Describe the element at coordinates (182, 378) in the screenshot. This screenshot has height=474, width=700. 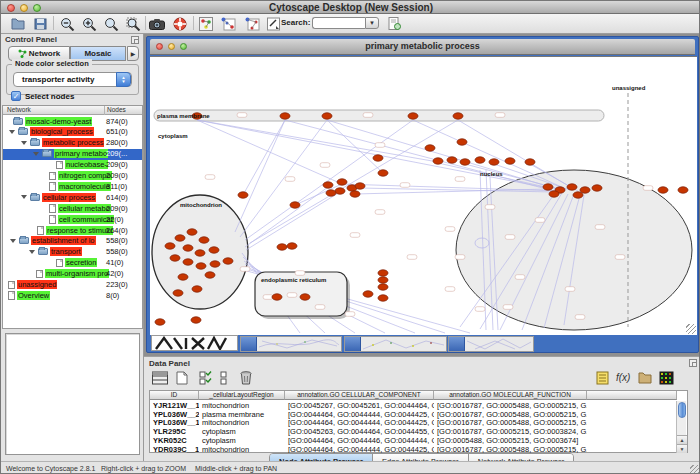
I see `new-attribute-icon` at that location.